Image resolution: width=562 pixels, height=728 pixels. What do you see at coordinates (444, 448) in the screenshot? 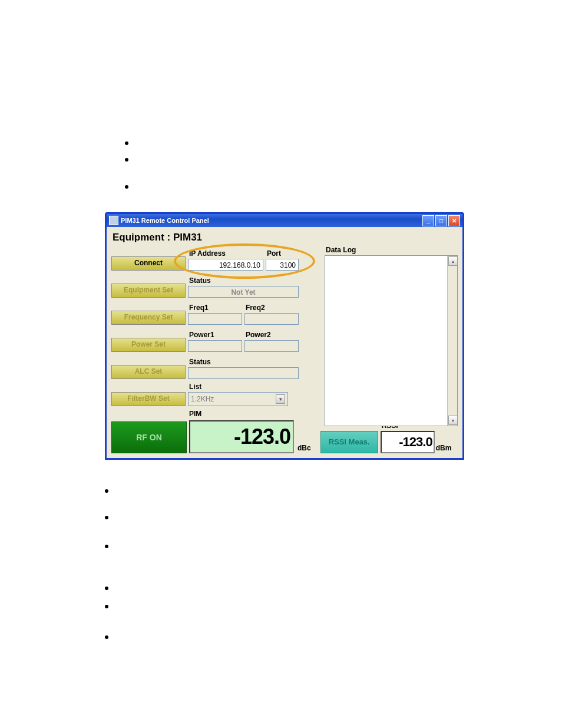
I see `rssi-unit: dBm` at bounding box center [444, 448].